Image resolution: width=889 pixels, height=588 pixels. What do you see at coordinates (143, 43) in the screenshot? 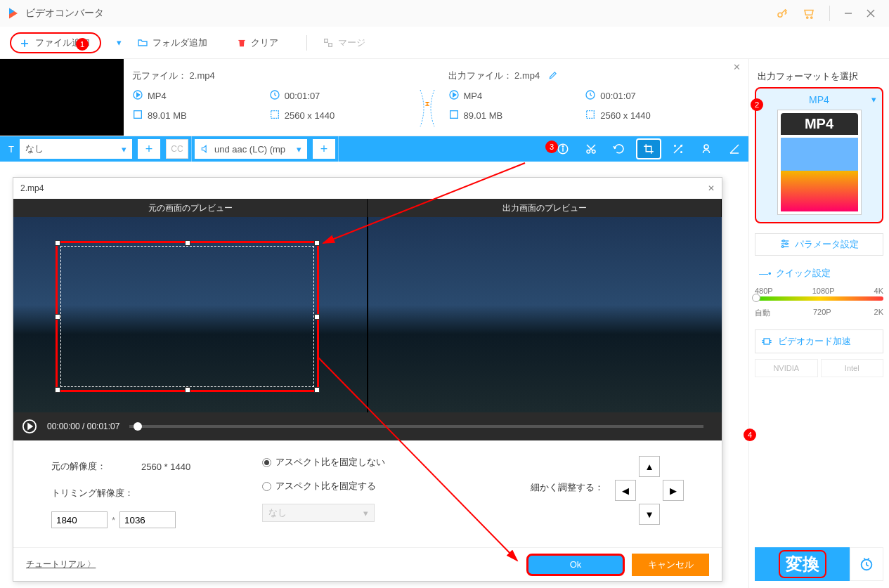
I see `folder-icon` at bounding box center [143, 43].